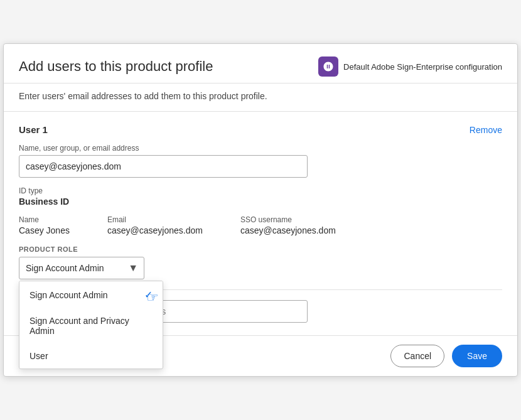 The width and height of the screenshot is (521, 420). Describe the element at coordinates (155, 220) in the screenshot. I see `email-col-header: Email` at that location.